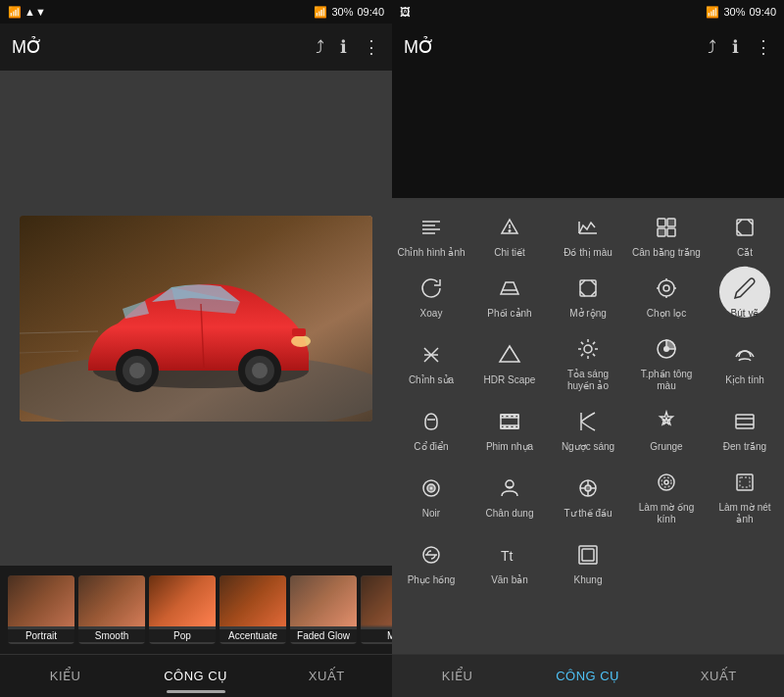 Image resolution: width=784 pixels, height=697 pixels. I want to click on info-icon-left: ℹ, so click(343, 47).